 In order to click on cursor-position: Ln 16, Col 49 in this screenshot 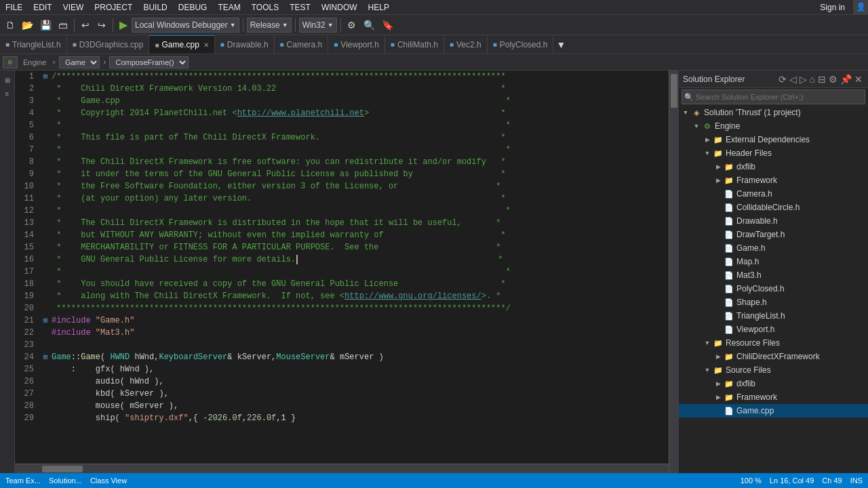, I will do `click(792, 481)`.